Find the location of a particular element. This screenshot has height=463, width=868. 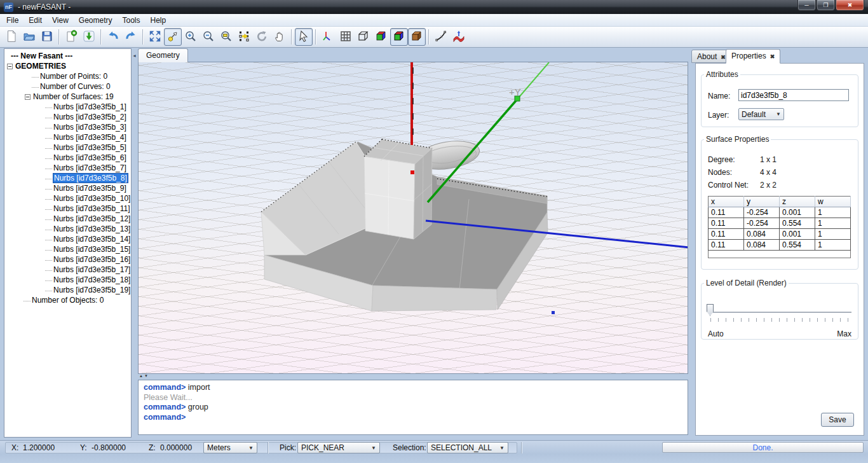

tree-item-nurbs: Nurbs [id7d3e3f5b_13] is located at coordinates (67, 229).